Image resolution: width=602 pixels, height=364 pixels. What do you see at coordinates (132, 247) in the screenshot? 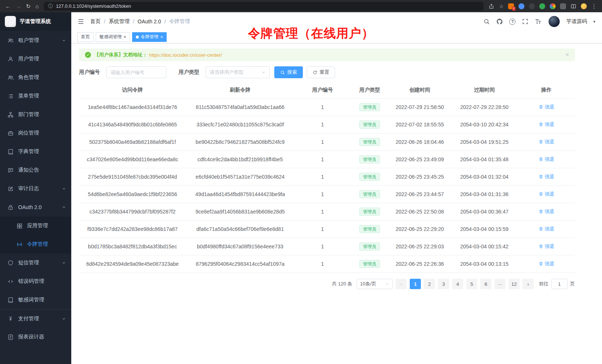
I see `cell-access-token: b0d1785bc3a8482f812db4a3f3bd15ec` at bounding box center [132, 247].